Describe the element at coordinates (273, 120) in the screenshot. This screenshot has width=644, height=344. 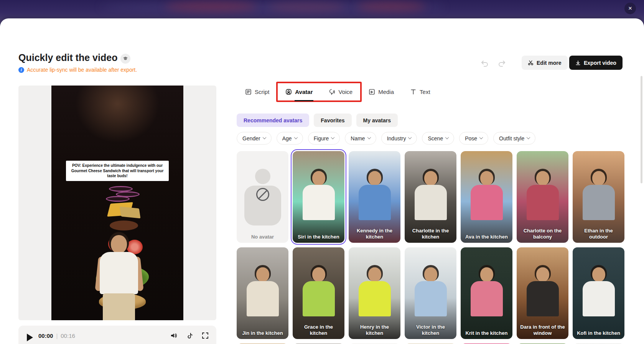
I see `chip-recommended-avatars: Recommended avatars` at that location.